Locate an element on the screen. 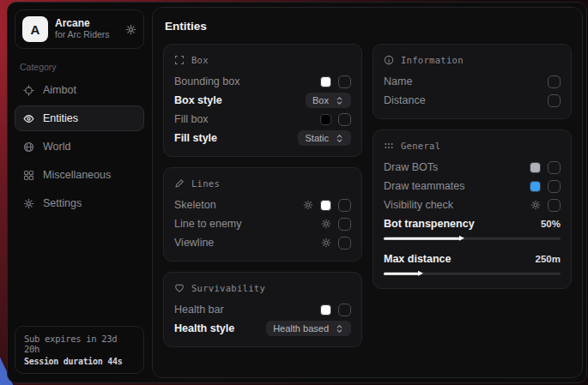 This screenshot has width=588, height=385. sidebar-item-settings: Settings is located at coordinates (79, 203).